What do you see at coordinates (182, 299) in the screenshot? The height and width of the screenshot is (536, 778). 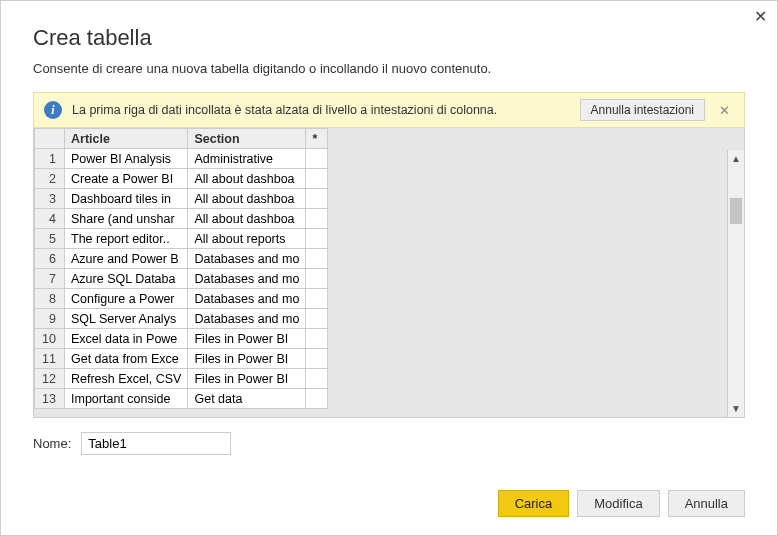 I see `table-row: 8Configure a PowerDatabases and mo` at bounding box center [182, 299].